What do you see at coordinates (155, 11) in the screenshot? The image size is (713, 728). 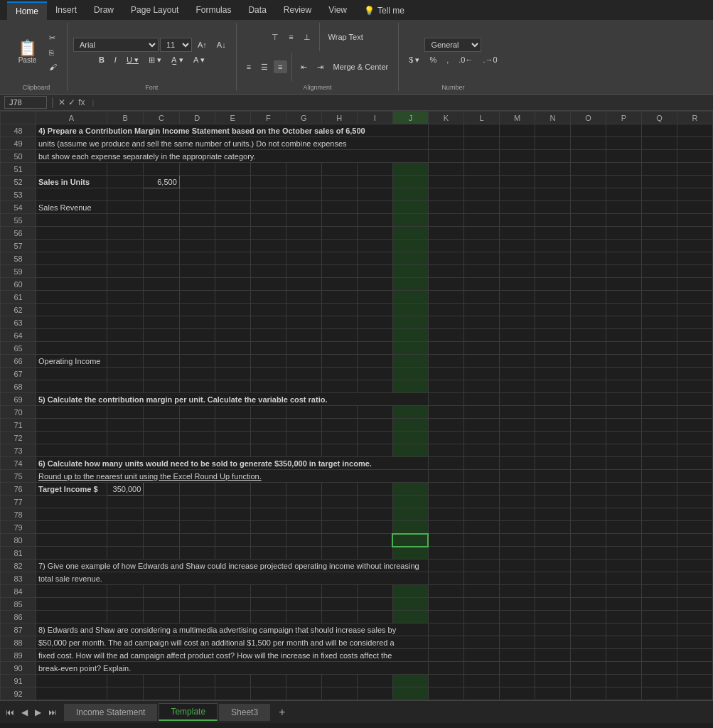 I see `tab-page-layout: Page Layout` at bounding box center [155, 11].